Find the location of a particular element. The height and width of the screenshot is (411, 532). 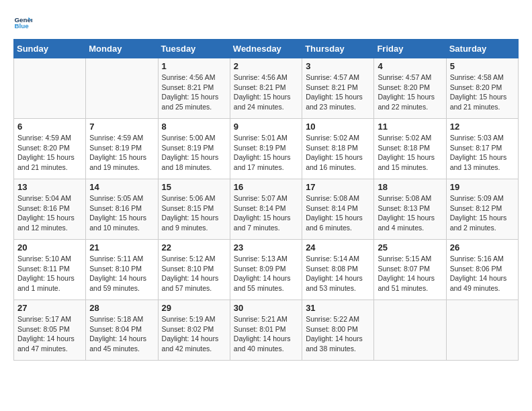

calendar-cell: 24Sunrise: 5:14 AM Sunset: 8:08 PM Dayli… is located at coordinates (339, 270).